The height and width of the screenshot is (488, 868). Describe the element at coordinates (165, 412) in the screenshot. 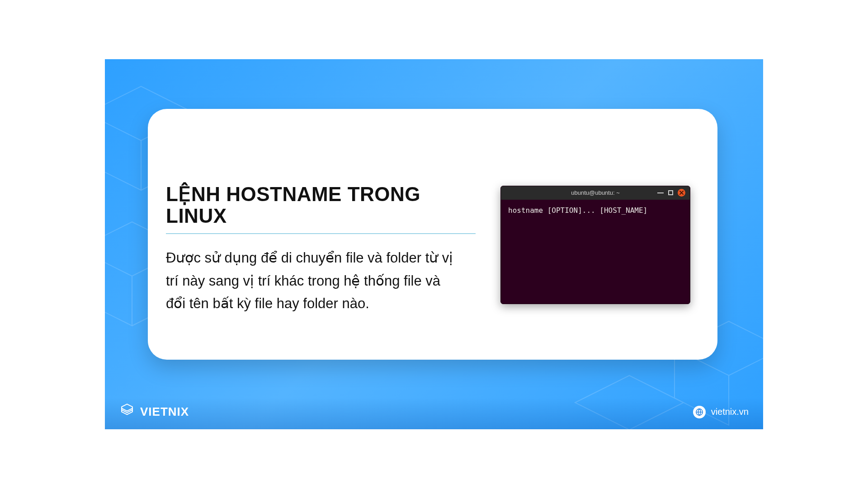

I see `brand-name: VIETNIX` at that location.